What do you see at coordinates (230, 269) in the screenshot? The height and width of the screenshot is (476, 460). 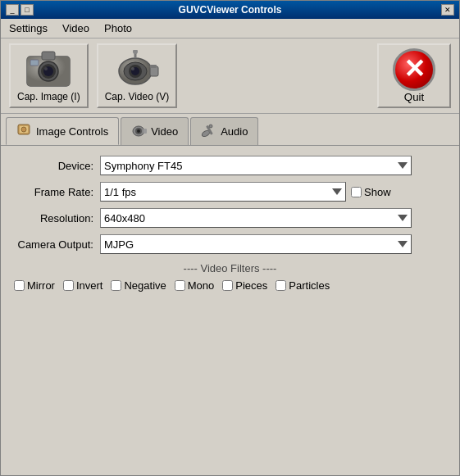 I see `filters-section-label: ---- Video Filters ----` at bounding box center [230, 269].